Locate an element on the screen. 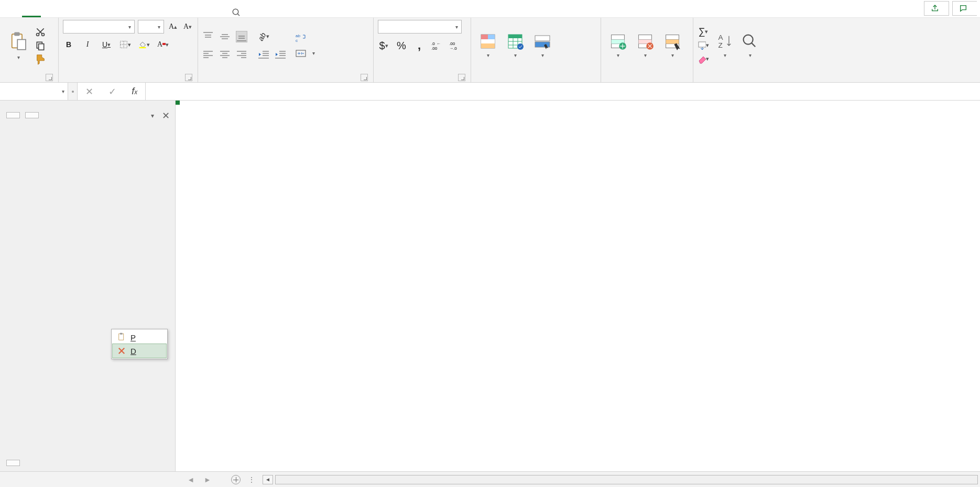 The height and width of the screenshot is (487, 980). decrease-font-button: A▾ is located at coordinates (188, 27).